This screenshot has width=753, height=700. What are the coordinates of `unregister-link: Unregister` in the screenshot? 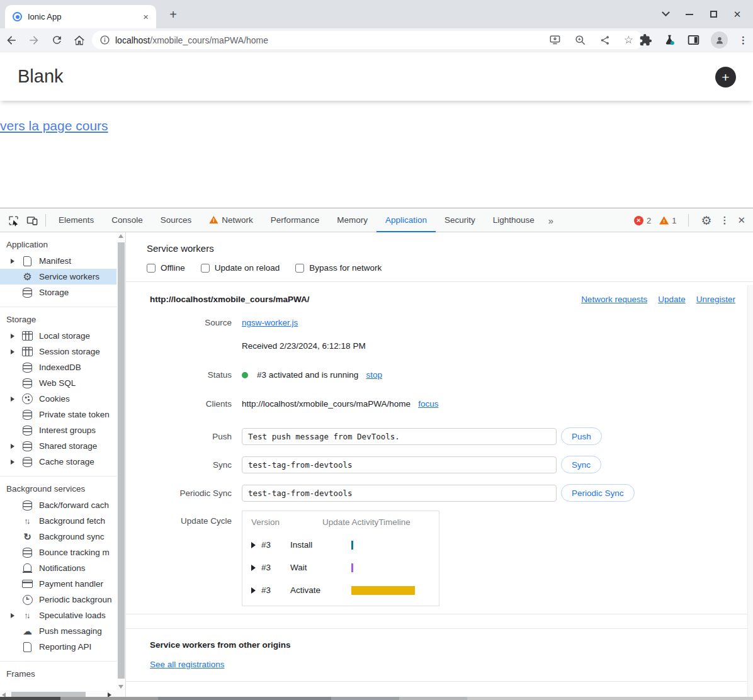 It's located at (716, 300).